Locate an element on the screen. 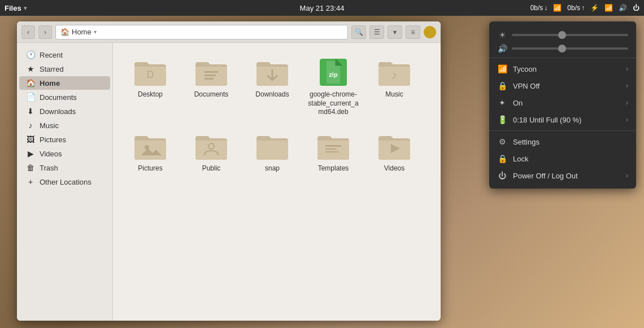  topbar-left: Files ▾ is located at coordinates (16, 8).